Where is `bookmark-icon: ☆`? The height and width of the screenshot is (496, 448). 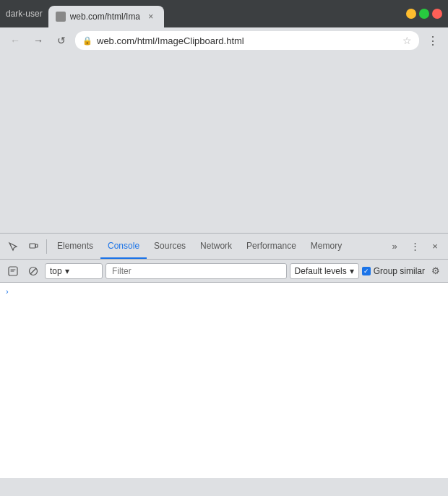 bookmark-icon: ☆ is located at coordinates (408, 40).